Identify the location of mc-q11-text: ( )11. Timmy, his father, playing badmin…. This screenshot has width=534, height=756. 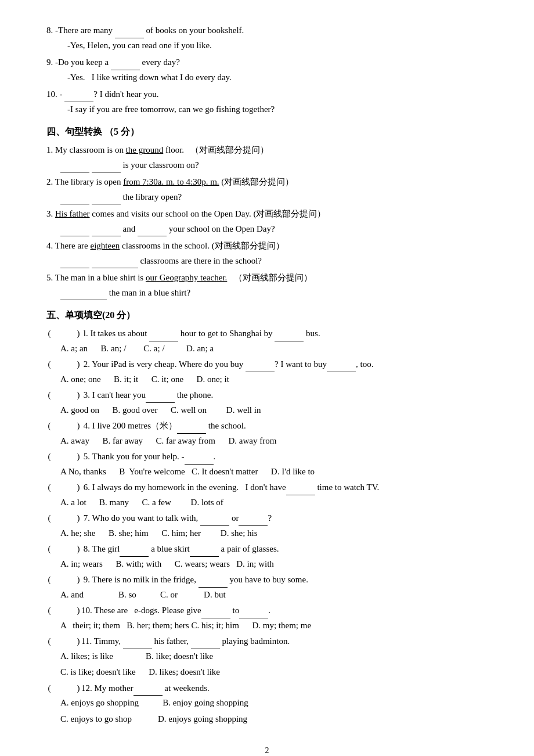
(267, 642).